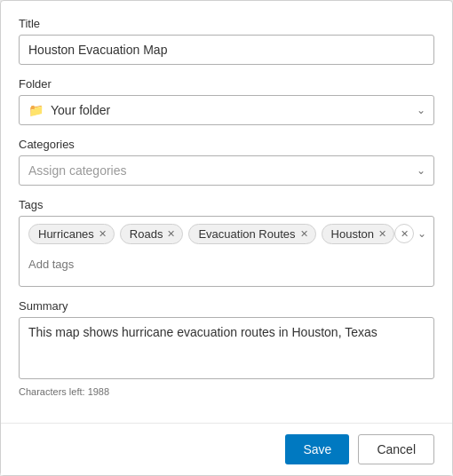  I want to click on tag-roads-label: Roads, so click(147, 234).